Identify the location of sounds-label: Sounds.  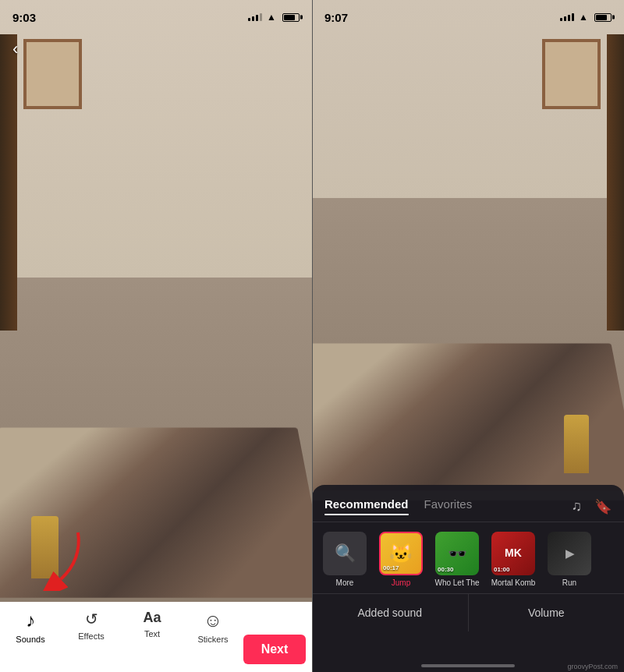
(30, 639).